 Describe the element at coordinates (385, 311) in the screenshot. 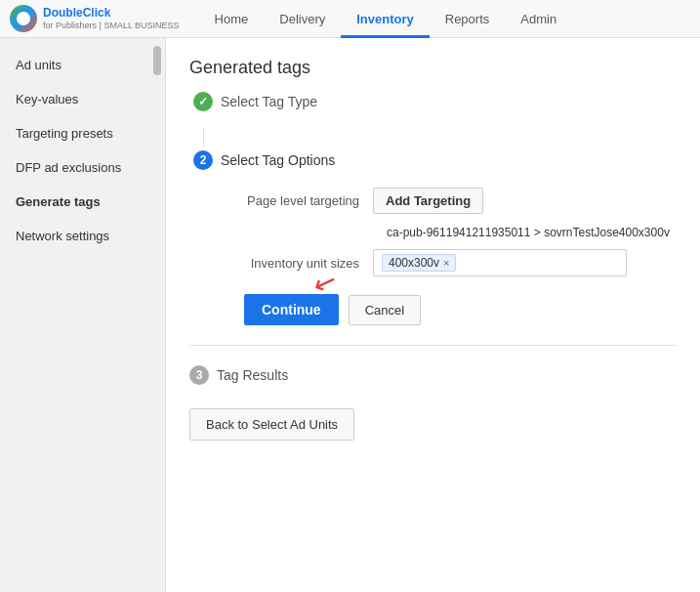

I see `cancel-button: Cancel` at that location.